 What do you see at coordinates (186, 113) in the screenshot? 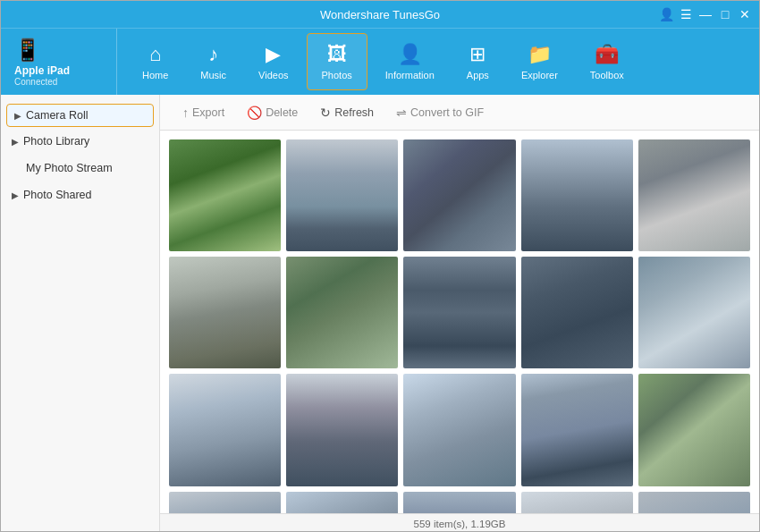
I see `export-icon: ↑` at bounding box center [186, 113].